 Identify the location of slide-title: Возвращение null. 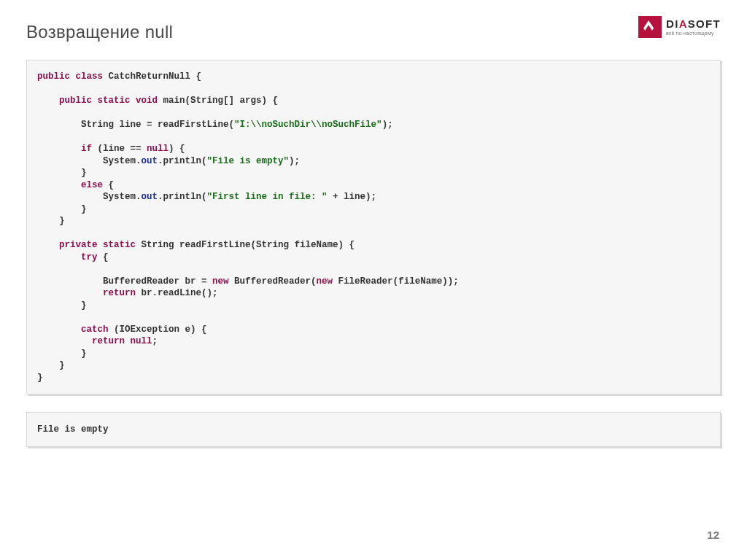
(374, 32).